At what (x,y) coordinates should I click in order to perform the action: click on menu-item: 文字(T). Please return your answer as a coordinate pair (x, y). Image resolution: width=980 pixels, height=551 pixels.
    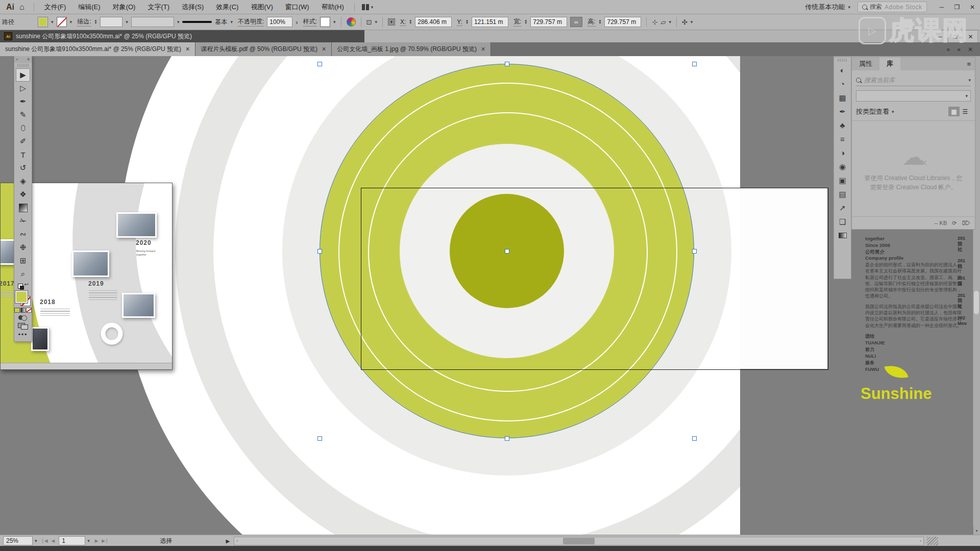
    Looking at the image, I should click on (158, 7).